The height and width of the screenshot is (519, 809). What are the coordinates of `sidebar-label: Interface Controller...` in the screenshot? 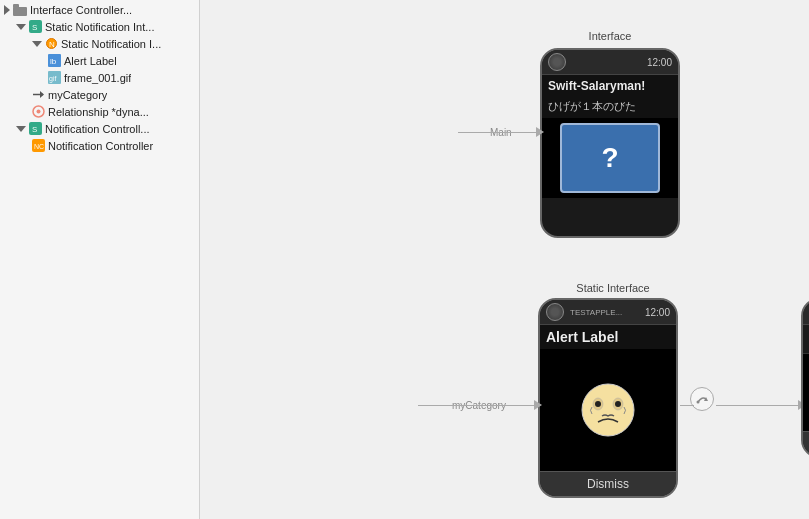 It's located at (81, 10).